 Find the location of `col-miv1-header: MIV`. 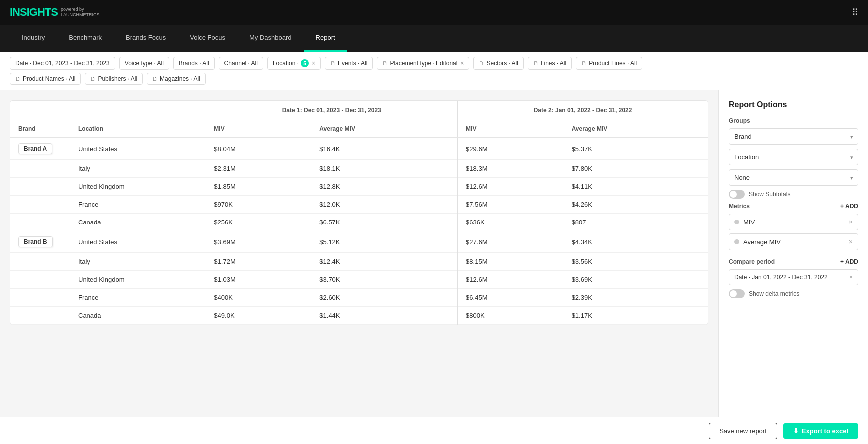

col-miv1-header: MIV is located at coordinates (259, 129).